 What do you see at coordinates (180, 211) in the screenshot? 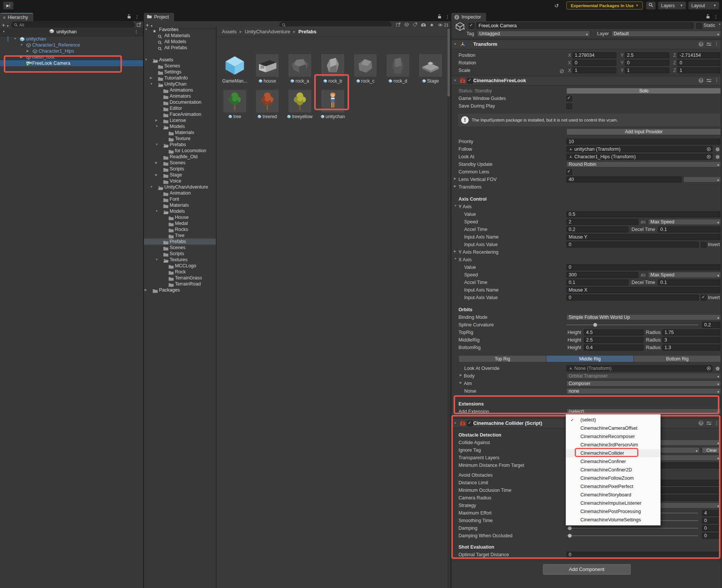
I see `project-tree-item-models: ▼ Models` at bounding box center [180, 211].